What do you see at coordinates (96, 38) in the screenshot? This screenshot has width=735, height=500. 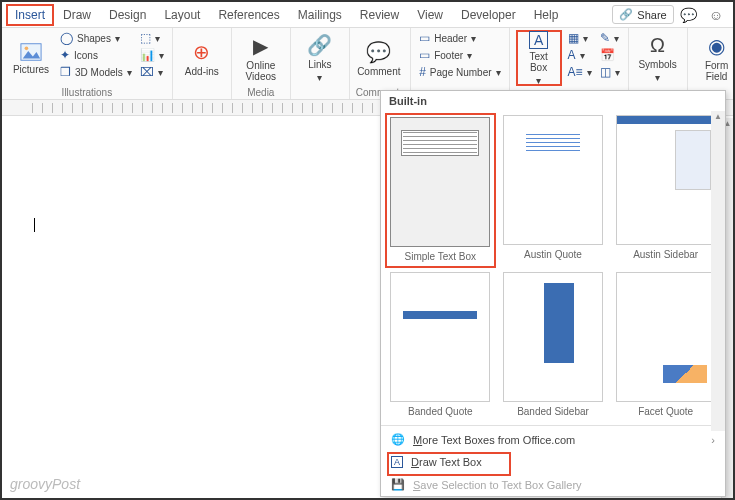 I see `shapes-button: ◯Shapes ▾` at bounding box center [96, 38].